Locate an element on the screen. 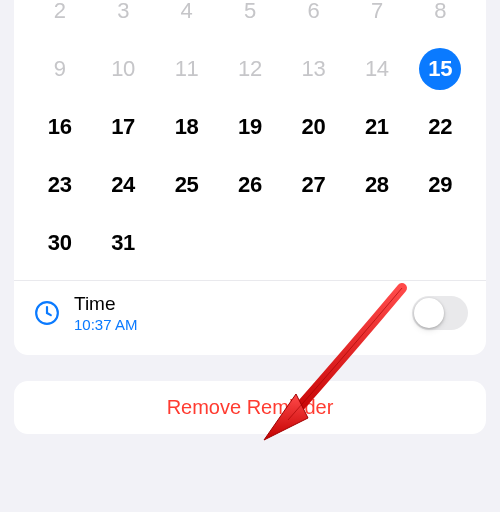  calendar-day: 10 is located at coordinates (123, 69).